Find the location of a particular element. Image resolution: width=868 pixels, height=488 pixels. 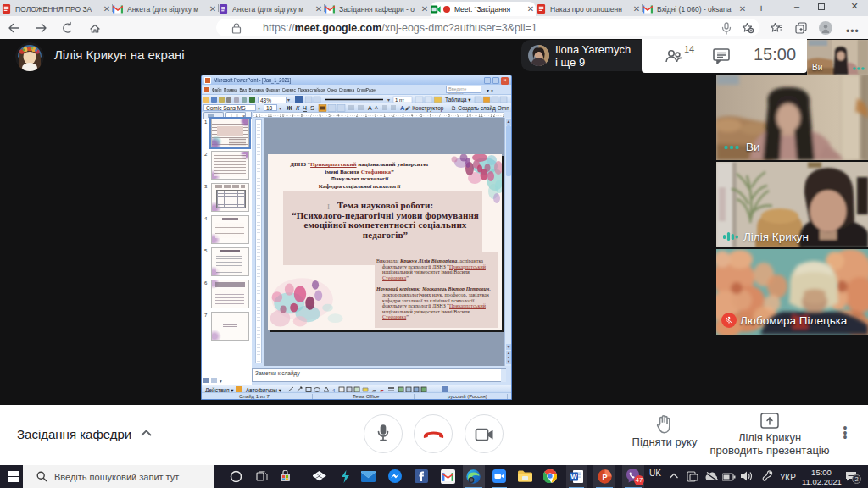

svg-text: К is located at coordinates (298, 108).